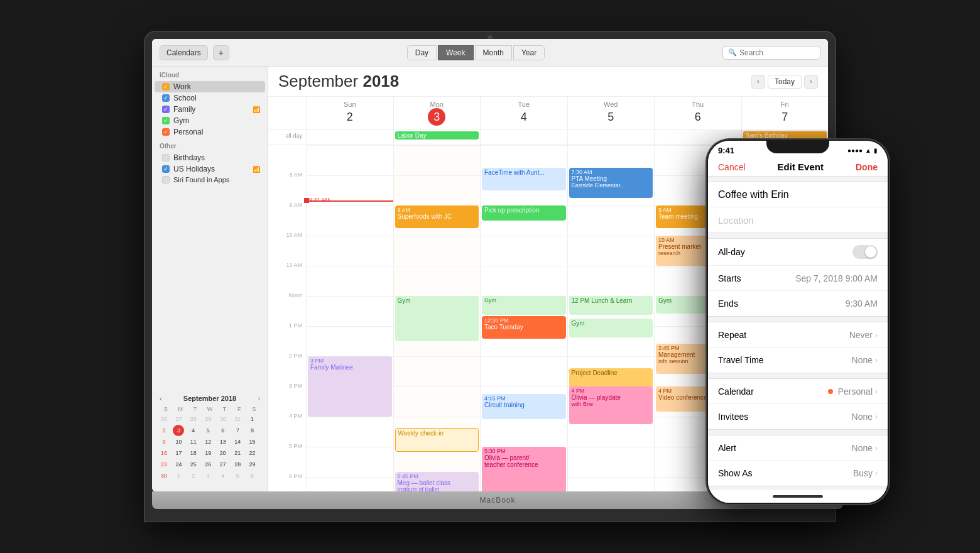 This screenshot has height=553, width=980. I want to click on calendars-button: Calendars, so click(183, 53).